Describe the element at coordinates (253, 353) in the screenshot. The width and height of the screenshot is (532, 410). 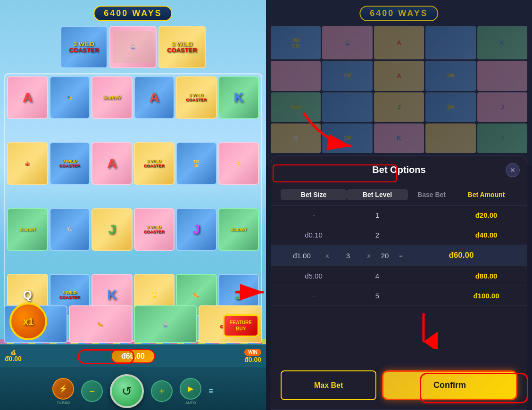
I see `win-badge: WIN` at that location.